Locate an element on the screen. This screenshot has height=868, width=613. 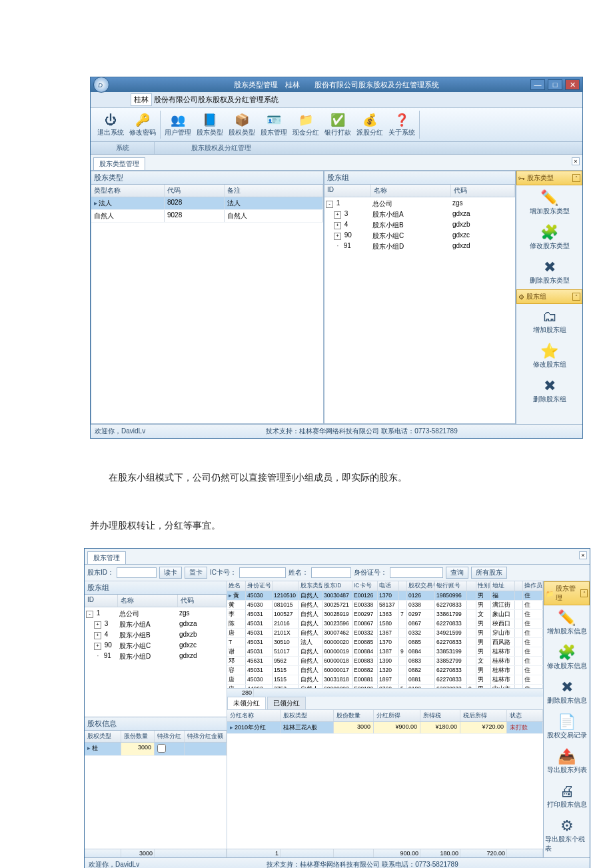
svg-text: D is located at coordinates (100, 85).